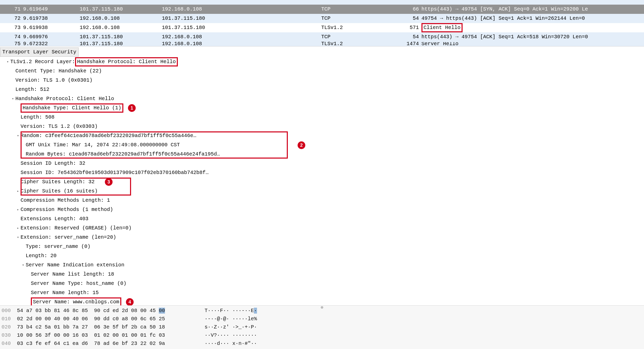 The image size is (644, 349). What do you see at coordinates (322, 9) in the screenshot?
I see `table-row: 719.619649101.37.115.180192.168.0.108TCP…` at bounding box center [322, 9].